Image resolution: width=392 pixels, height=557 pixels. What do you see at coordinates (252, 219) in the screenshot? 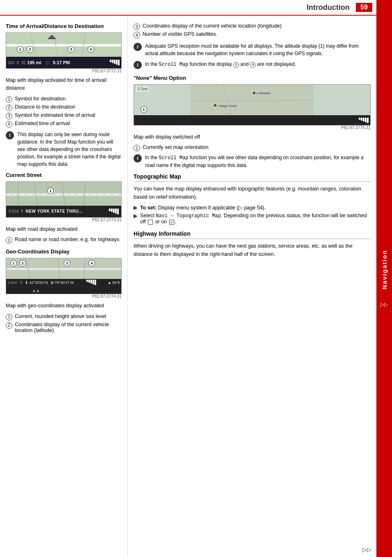
I see `topo-bullet-2: ▶ Select Navi → Topographic Map. Dependi…` at bounding box center [252, 219].